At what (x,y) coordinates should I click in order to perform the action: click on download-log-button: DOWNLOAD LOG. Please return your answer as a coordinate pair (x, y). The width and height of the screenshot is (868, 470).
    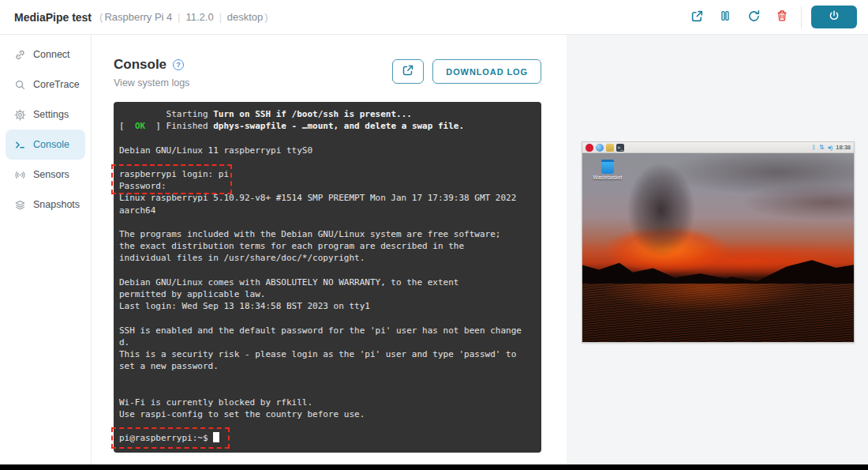
    Looking at the image, I should click on (487, 71).